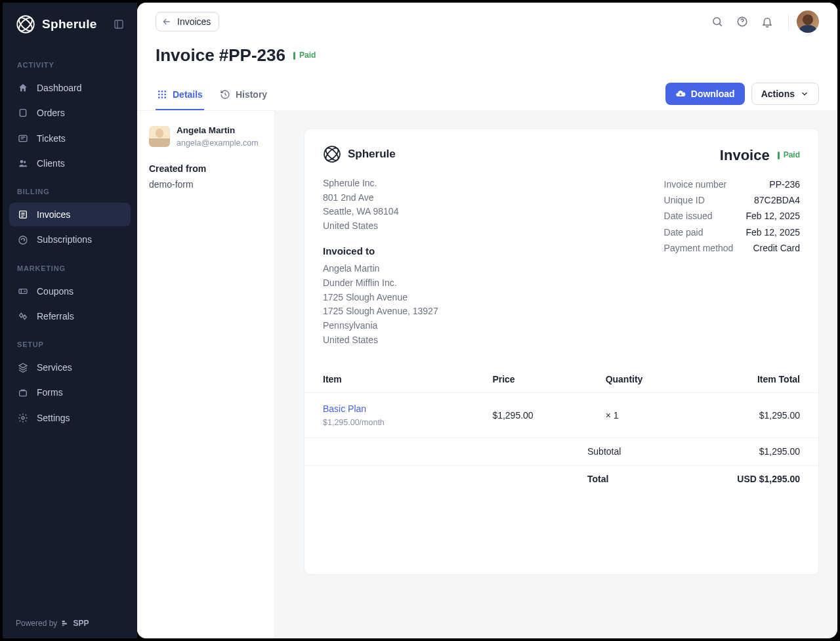  Describe the element at coordinates (206, 169) in the screenshot. I see `created-from-label: Created from` at that location.